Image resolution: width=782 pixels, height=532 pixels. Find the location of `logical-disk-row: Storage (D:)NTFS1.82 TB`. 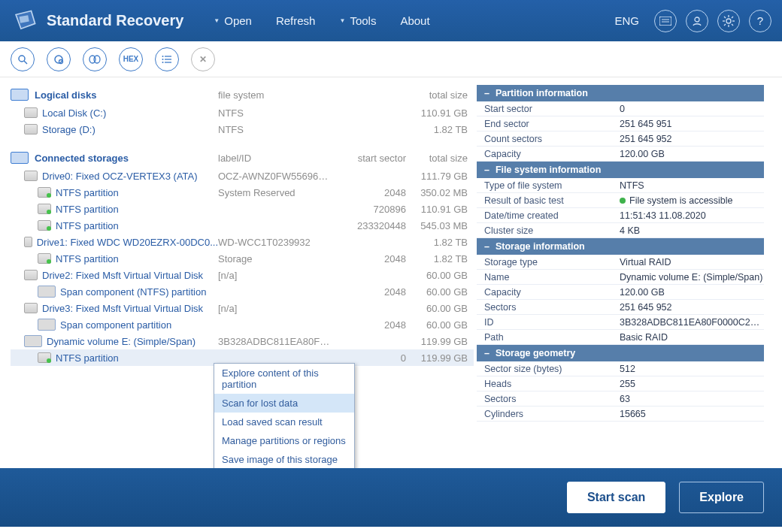

logical-disk-row: Storage (D:)NTFS1.82 TB is located at coordinates (242, 129).